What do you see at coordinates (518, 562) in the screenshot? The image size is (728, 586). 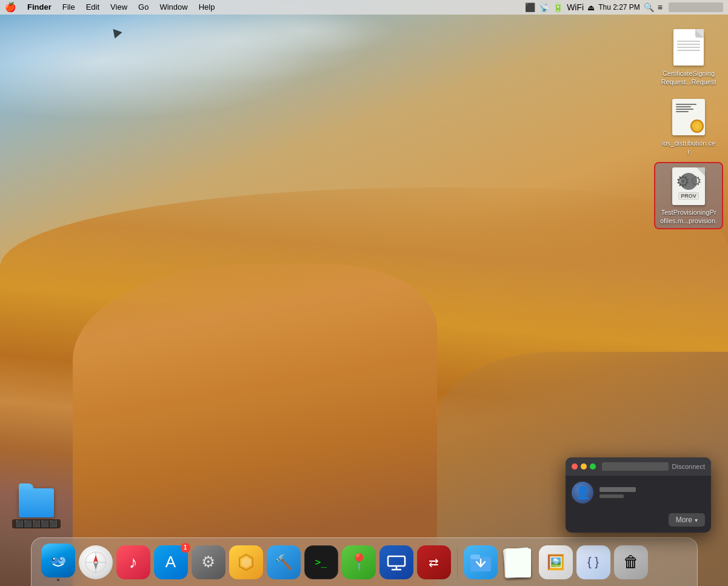 I see `dock-papers` at bounding box center [518, 562].